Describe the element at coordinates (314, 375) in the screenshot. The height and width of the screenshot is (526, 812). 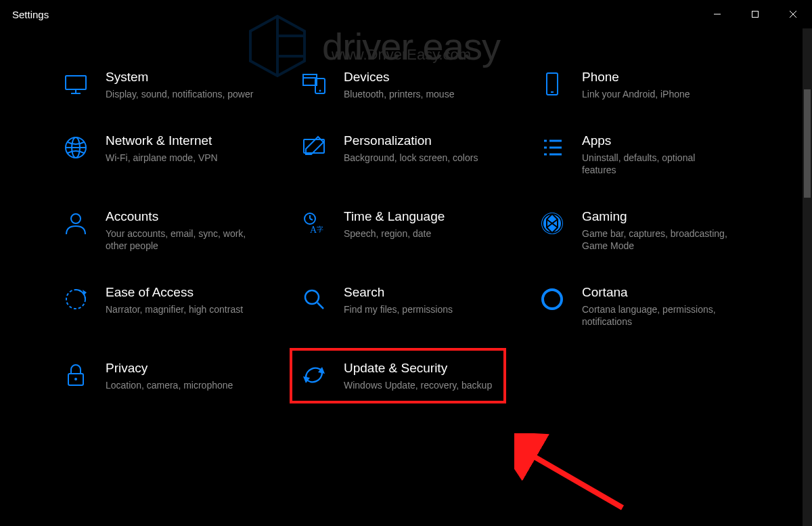
I see `update-icon` at that location.